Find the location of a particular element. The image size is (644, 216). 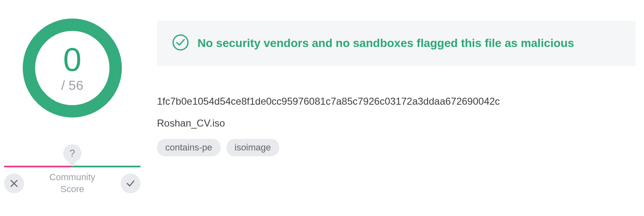

tags-row: contains-pe isoimage is located at coordinates (397, 148).